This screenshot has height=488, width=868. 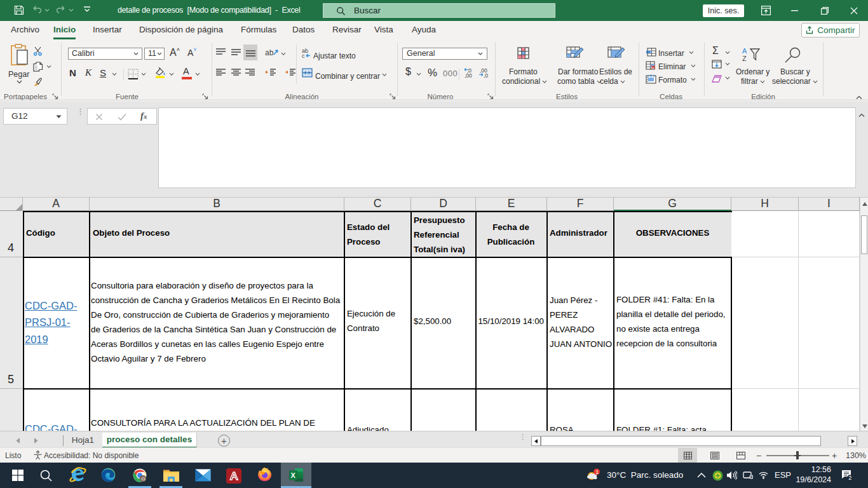 I want to click on svg-text: A, so click(x=745, y=51).